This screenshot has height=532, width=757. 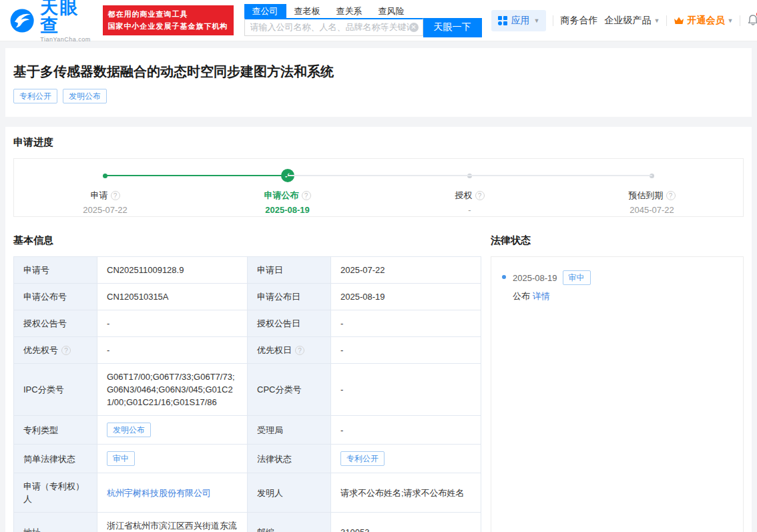 I want to click on info-value-cell: 2025-08-19, so click(x=406, y=297).